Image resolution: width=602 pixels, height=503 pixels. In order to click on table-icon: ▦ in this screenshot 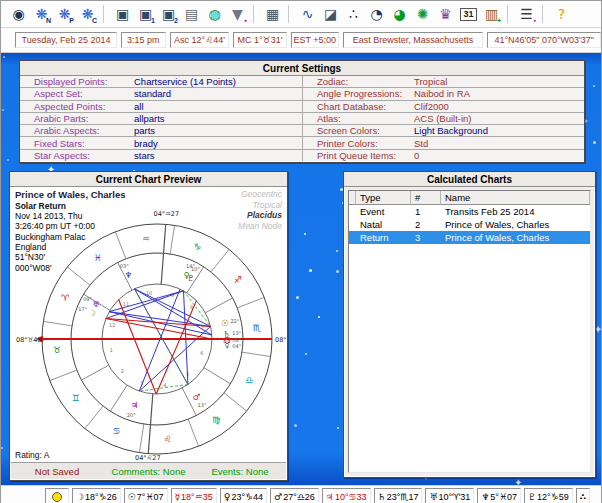, I will do `click(272, 14)`.